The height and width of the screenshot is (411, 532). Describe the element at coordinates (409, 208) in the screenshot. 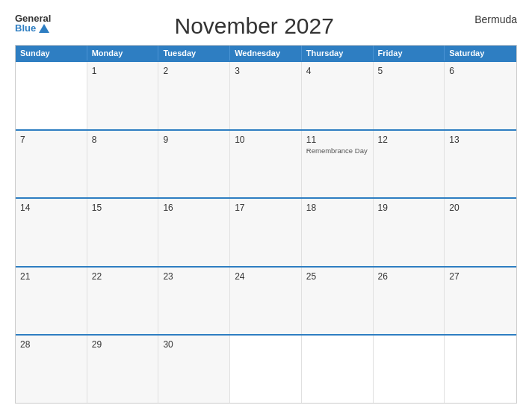

I see `day-number: 19` at that location.